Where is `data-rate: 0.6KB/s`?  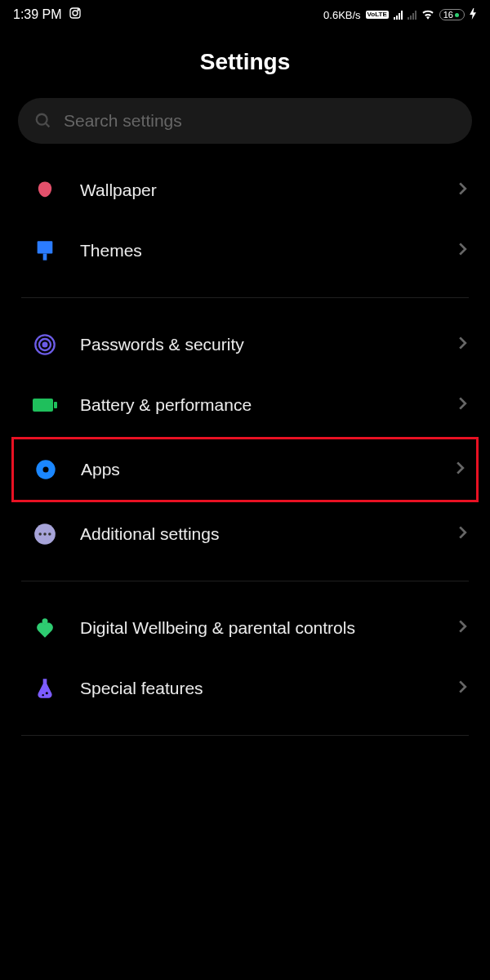 data-rate: 0.6KB/s is located at coordinates (342, 15).